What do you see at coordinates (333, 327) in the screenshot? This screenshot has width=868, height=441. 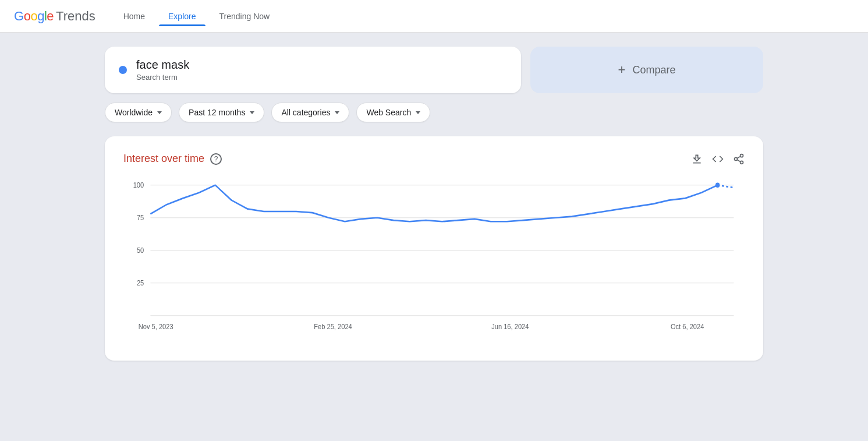 I see `svg-text: Feb 25, 2024` at bounding box center [333, 327].